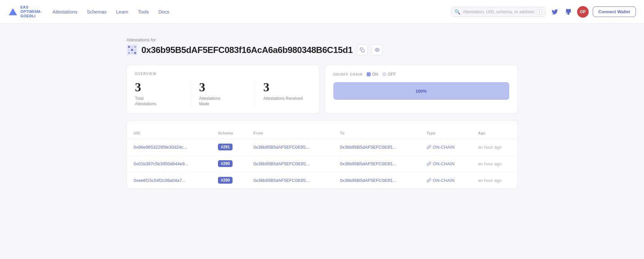  What do you see at coordinates (287, 99) in the screenshot?
I see `received-label: Attestations Received` at bounding box center [287, 99].